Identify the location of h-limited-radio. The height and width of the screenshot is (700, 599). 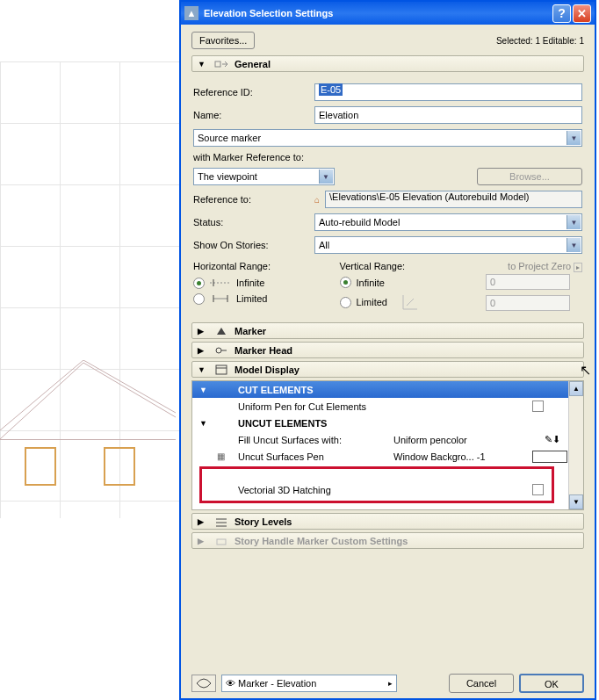
(198, 299).